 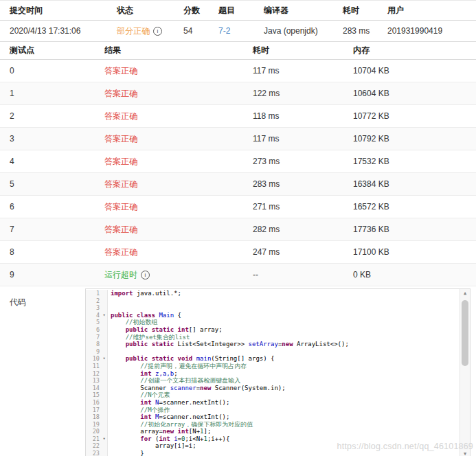 What do you see at coordinates (99, 316) in the screenshot?
I see `line-number: 4` at bounding box center [99, 316].